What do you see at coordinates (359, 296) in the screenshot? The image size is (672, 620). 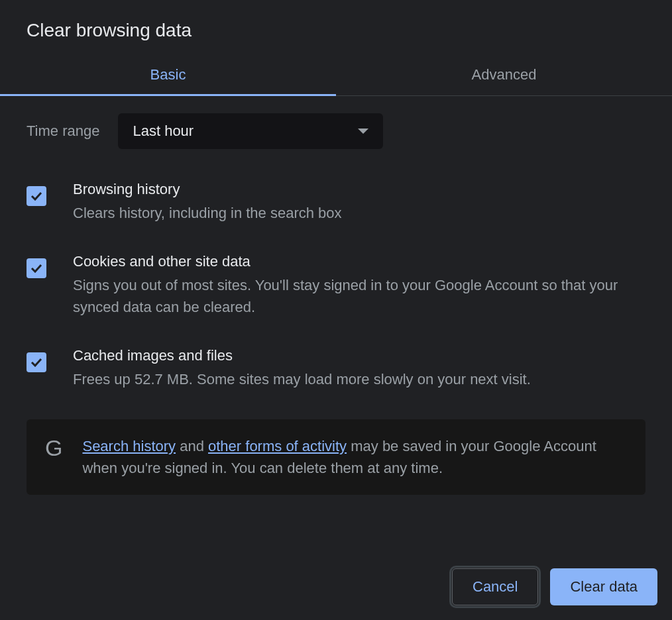 I see `option-desc: Signs you out of most sites. You'll stay…` at bounding box center [359, 296].